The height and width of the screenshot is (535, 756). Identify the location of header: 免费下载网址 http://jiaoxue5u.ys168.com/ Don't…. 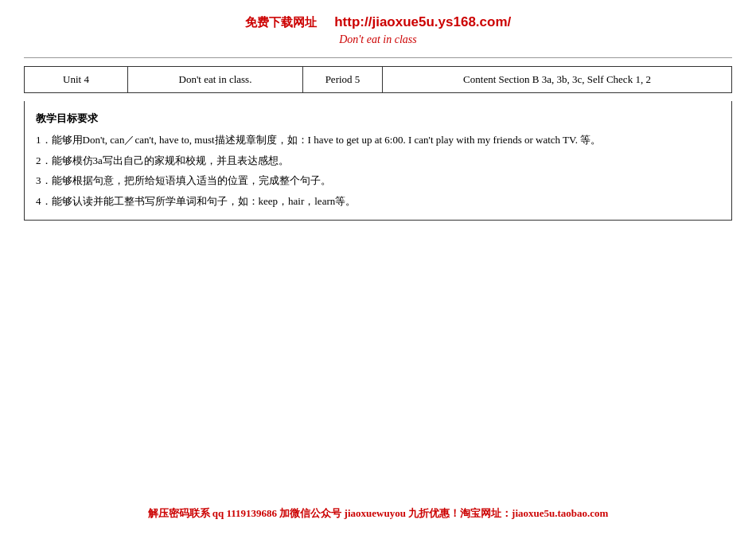
(378, 29).